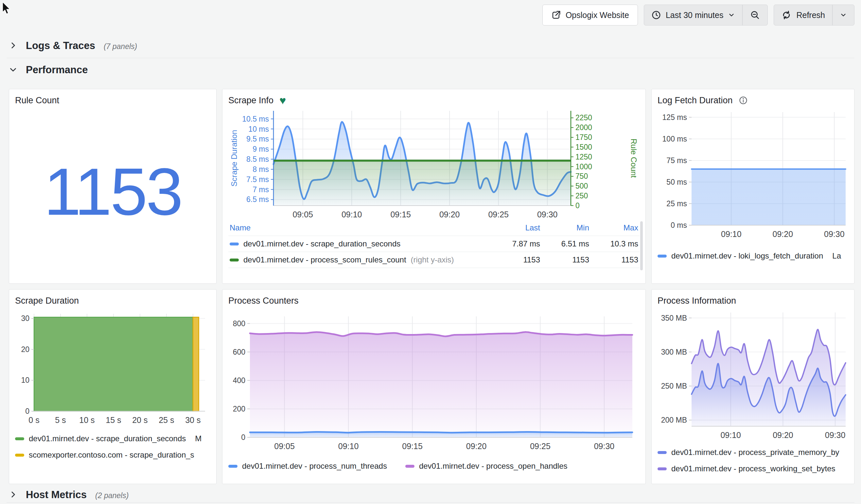 This screenshot has height=504, width=861. I want to click on panel-rule-count: Rule Count 1153, so click(113, 186).